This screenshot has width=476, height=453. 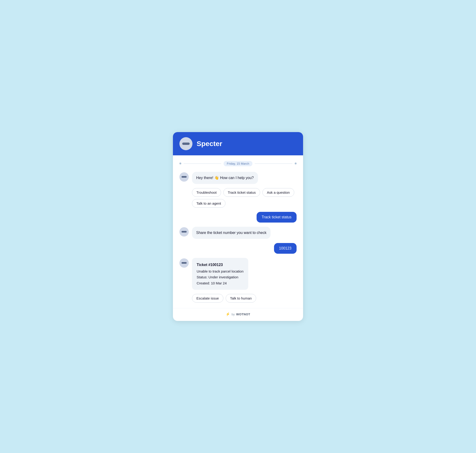 I want to click on user-message-1: Track ticket status, so click(x=238, y=217).